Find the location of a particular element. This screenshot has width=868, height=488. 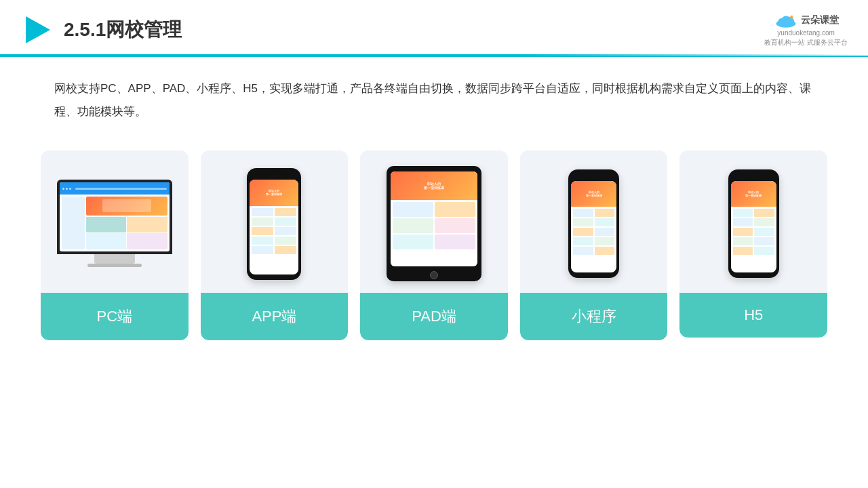

card-miniprogram-label: 小程序 is located at coordinates (594, 317).